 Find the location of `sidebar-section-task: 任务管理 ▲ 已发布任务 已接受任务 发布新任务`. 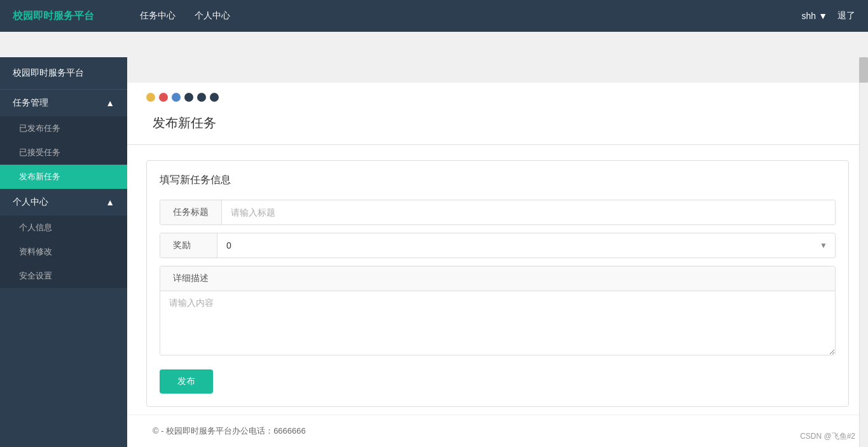

sidebar-section-task: 任务管理 ▲ 已发布任务 已接受任务 发布新任务 is located at coordinates (64, 139).